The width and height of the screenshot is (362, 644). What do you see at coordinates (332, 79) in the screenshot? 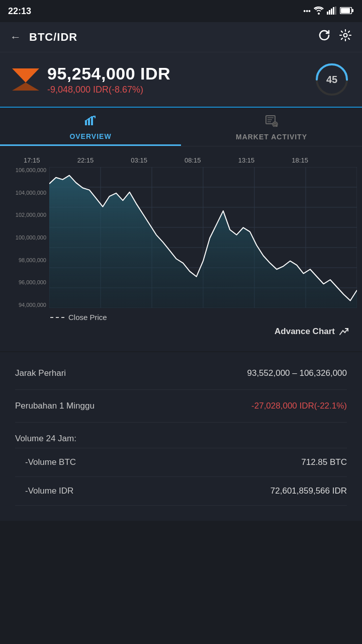
I see `timer-circle: 45` at bounding box center [332, 79].